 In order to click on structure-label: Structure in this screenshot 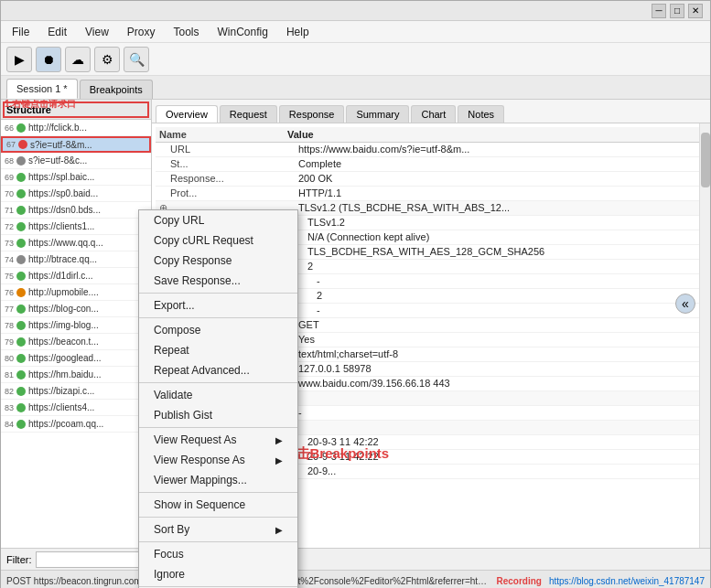, I will do `click(29, 110)`.